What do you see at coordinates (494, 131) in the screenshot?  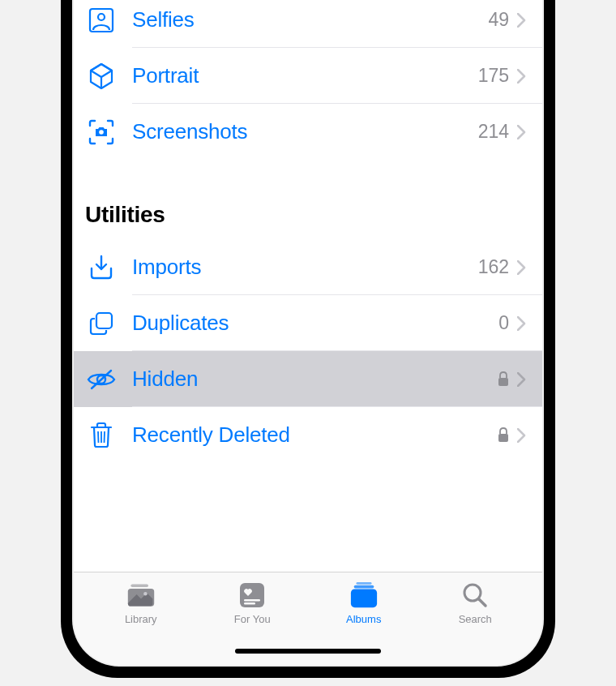 I see `album-count: 214` at bounding box center [494, 131].